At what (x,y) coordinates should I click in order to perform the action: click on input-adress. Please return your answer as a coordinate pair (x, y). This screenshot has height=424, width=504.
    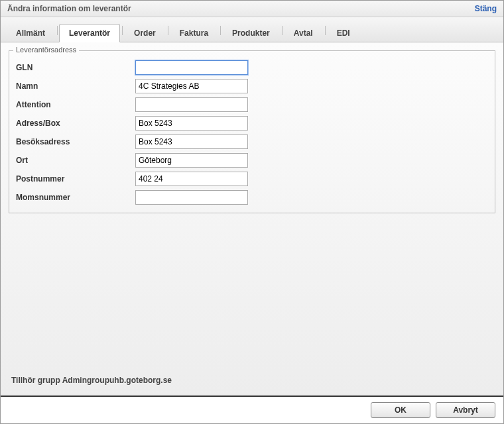
    Looking at the image, I should click on (192, 123).